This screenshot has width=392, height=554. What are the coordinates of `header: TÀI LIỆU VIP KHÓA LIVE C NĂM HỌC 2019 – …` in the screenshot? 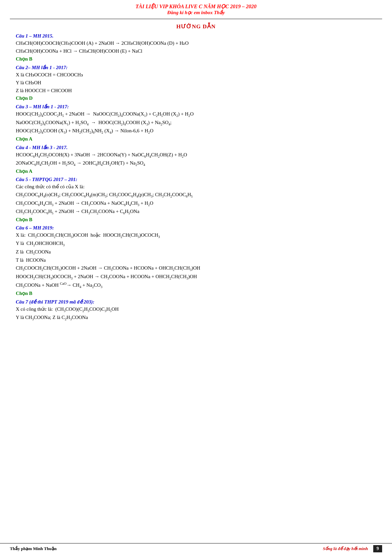 It's located at (196, 9).